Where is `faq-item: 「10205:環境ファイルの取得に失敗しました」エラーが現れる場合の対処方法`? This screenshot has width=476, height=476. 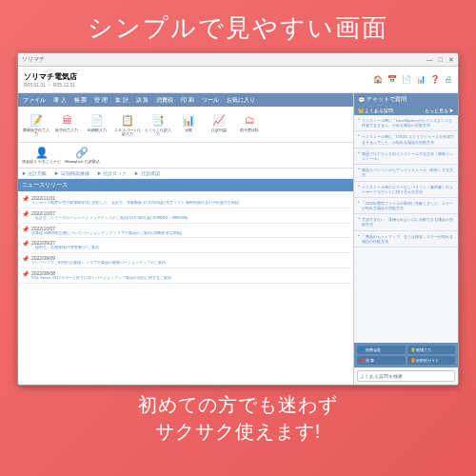 faq-item: 「10205:環境ファイルの取得に失敗しました」エラーが現れる場合の対処方法 is located at coordinates (406, 206).